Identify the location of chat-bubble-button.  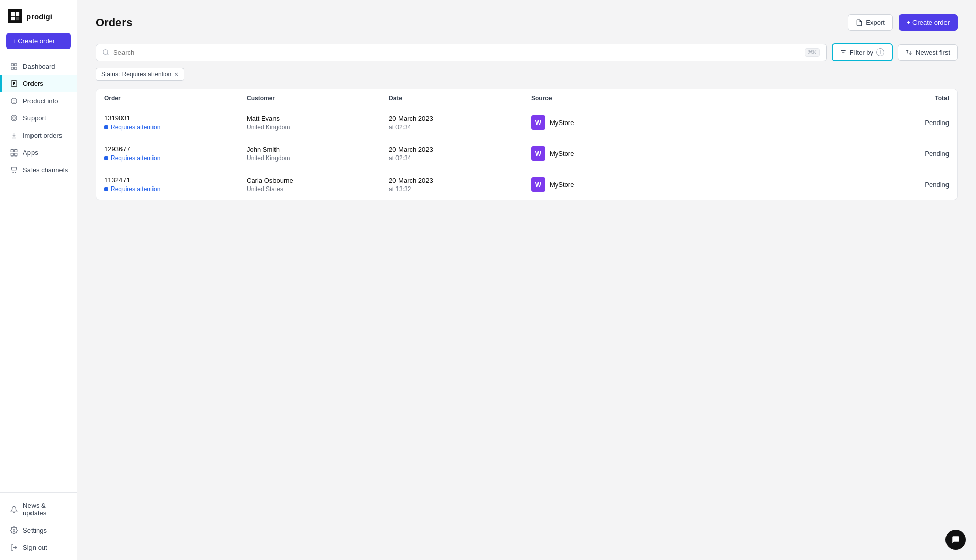
(956, 540).